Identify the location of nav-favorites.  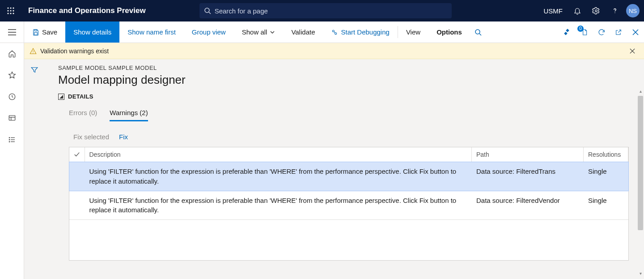
(12, 75).